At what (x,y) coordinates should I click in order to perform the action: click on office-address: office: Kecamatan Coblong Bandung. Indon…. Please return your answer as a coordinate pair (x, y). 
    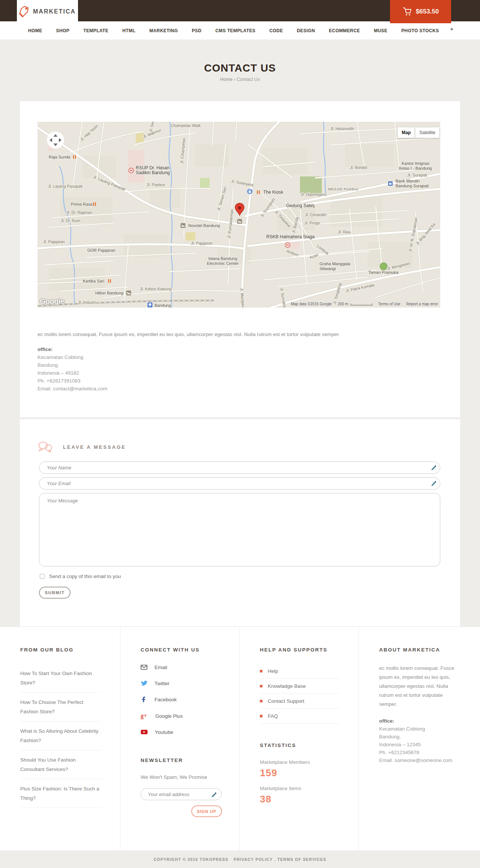
    Looking at the image, I should click on (72, 369).